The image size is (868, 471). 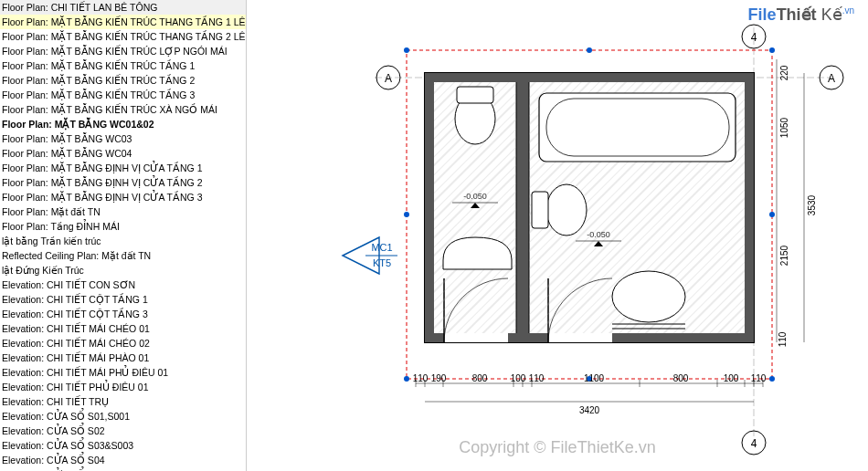 What do you see at coordinates (122, 299) in the screenshot?
I see `tree-item-20: Elevation: CHI TIẾT CỘT TẦNG 1` at bounding box center [122, 299].